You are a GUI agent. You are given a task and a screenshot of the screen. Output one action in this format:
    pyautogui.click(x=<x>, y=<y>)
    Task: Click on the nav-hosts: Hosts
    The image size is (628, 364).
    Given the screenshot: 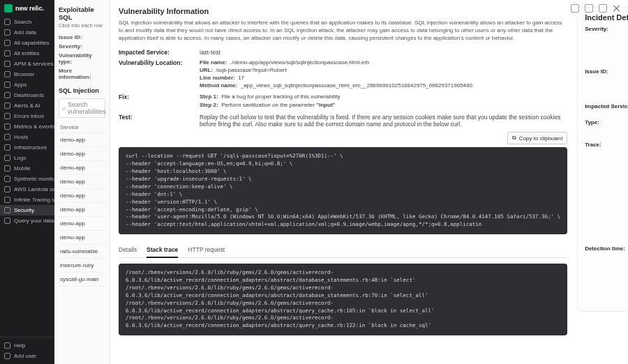 What is the action you would take?
    pyautogui.click(x=27, y=137)
    